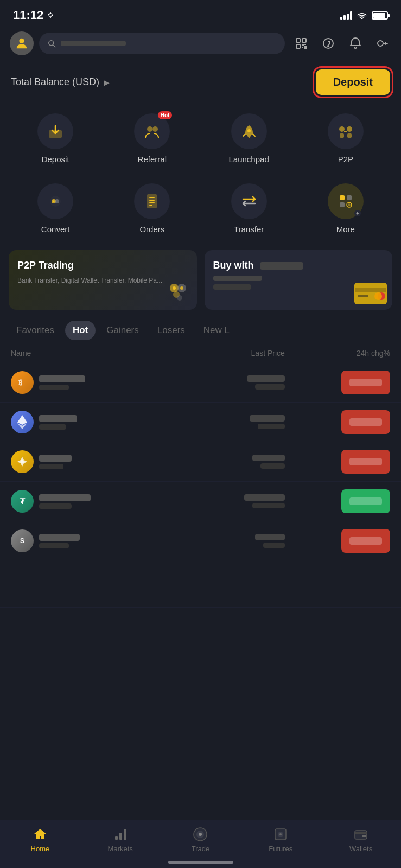  What do you see at coordinates (281, 834) in the screenshot?
I see `futures-icon` at bounding box center [281, 834].